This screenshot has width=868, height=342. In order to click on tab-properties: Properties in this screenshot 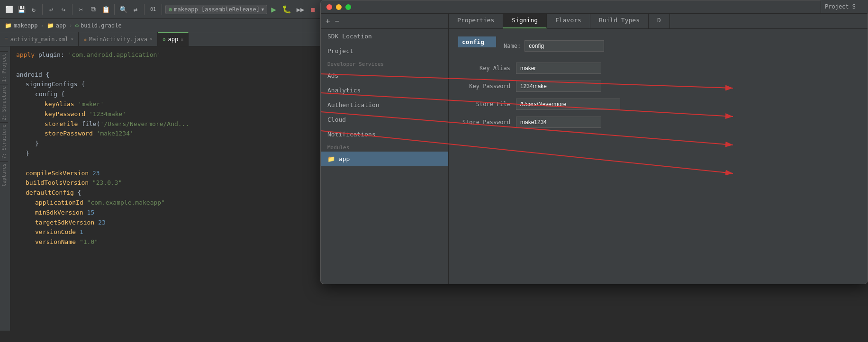, I will do `click(476, 21)`.